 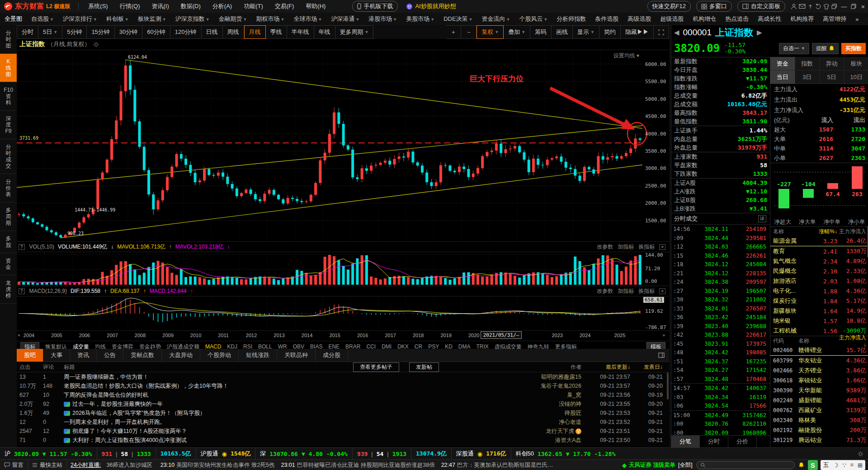 What do you see at coordinates (343, 386) in the screenshot?
I see `forum-row: 10.7万148老股民血泪总结！炒股九大口诀（附实战案例），少走10年弯路！鬼谷…` at bounding box center [343, 386].